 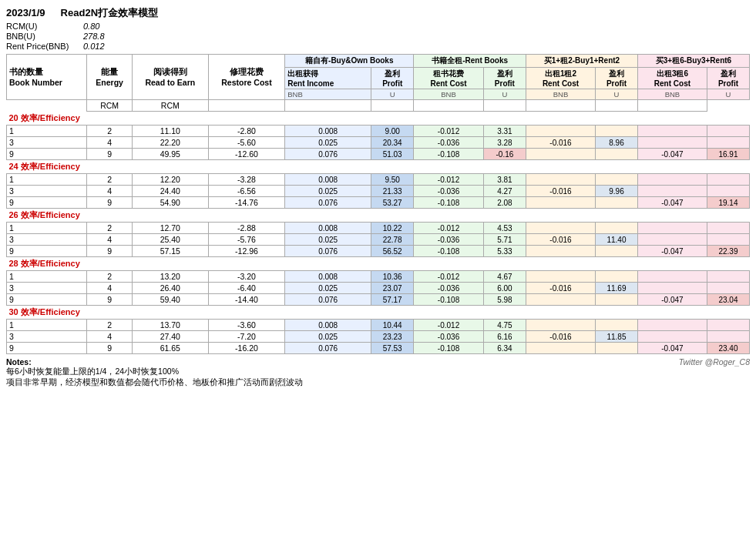 What do you see at coordinates (378, 264) in the screenshot?
I see `efficiency-row: 28 效率/Efficiency` at bounding box center [378, 264].